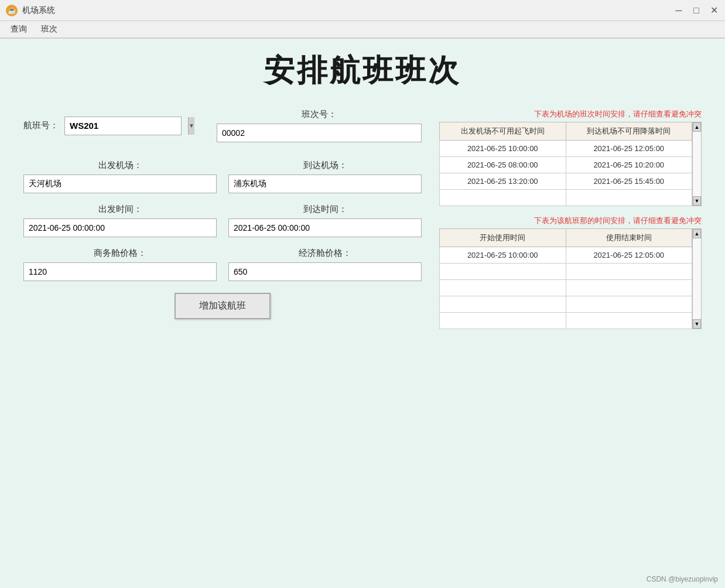  Describe the element at coordinates (120, 253) in the screenshot. I see `business-price-label: 商务舱价格：` at that location.